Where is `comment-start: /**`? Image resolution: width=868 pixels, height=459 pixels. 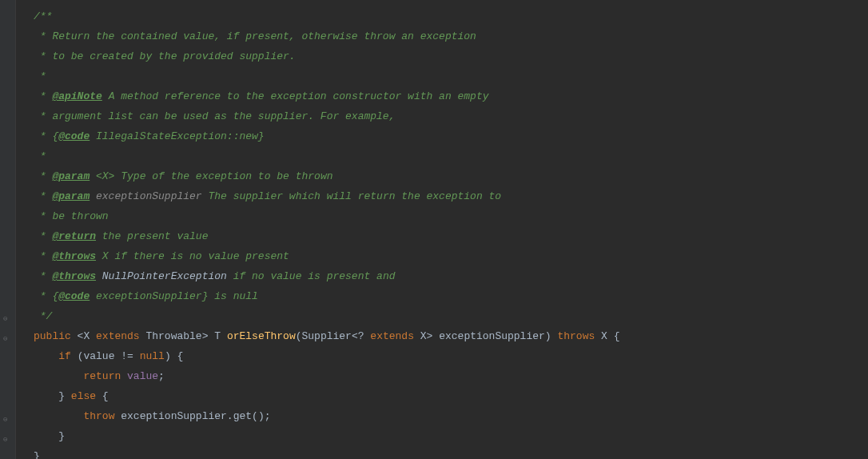
comment-start: /** is located at coordinates (43, 16).